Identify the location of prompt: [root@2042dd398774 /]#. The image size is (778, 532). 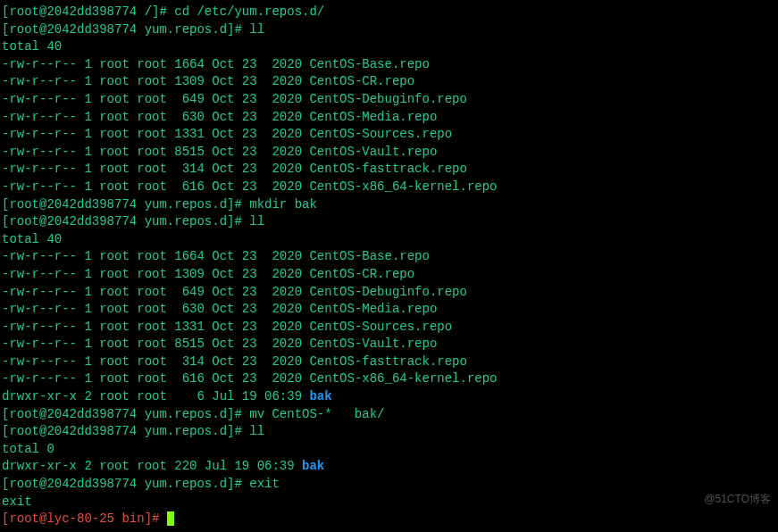
(88, 12).